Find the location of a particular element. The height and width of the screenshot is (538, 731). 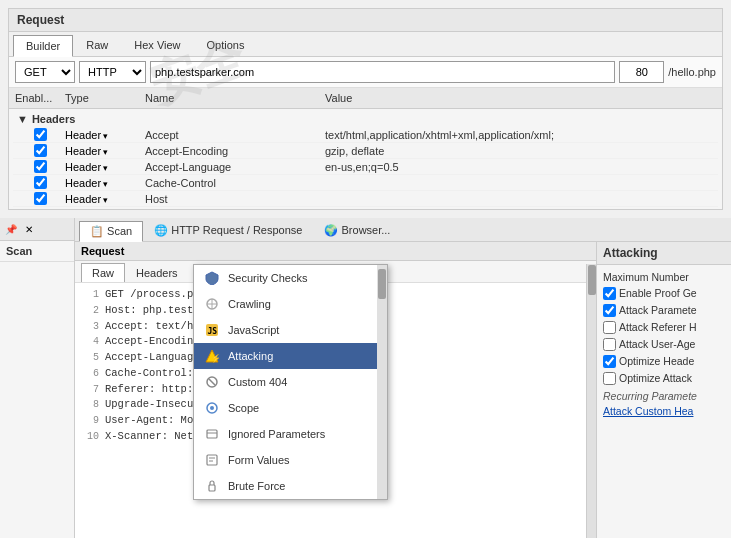

scan-toolbar: 📌 ✕ is located at coordinates (37, 230).